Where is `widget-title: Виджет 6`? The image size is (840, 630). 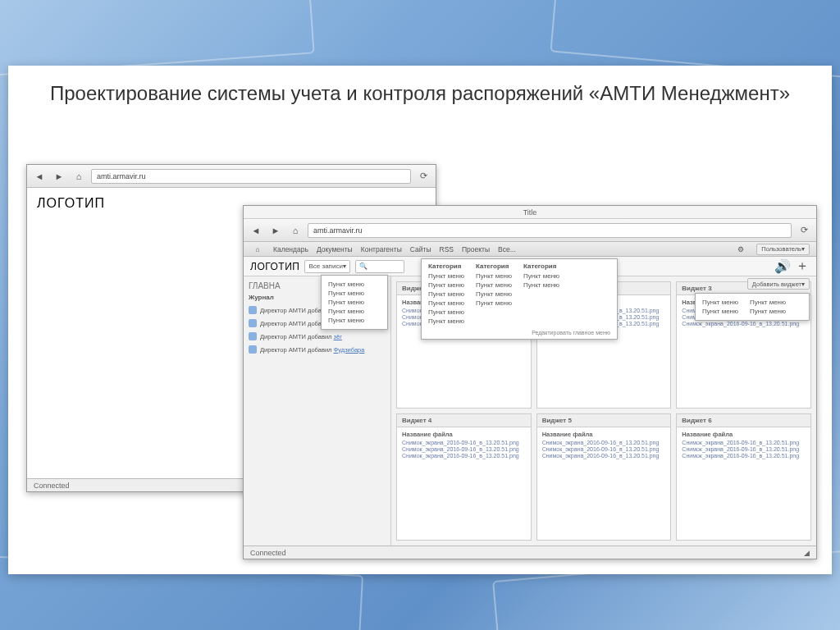 widget-title: Виджет 6 is located at coordinates (743, 421).